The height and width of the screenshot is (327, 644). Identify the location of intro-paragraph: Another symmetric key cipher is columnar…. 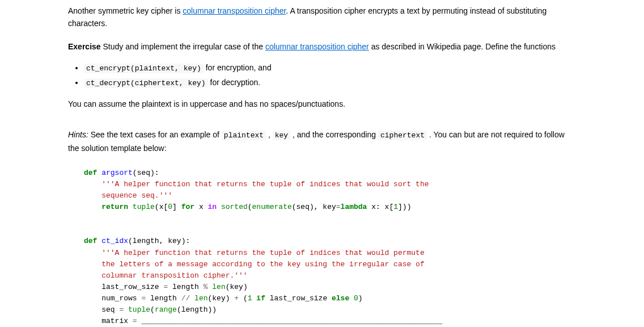
(322, 17).